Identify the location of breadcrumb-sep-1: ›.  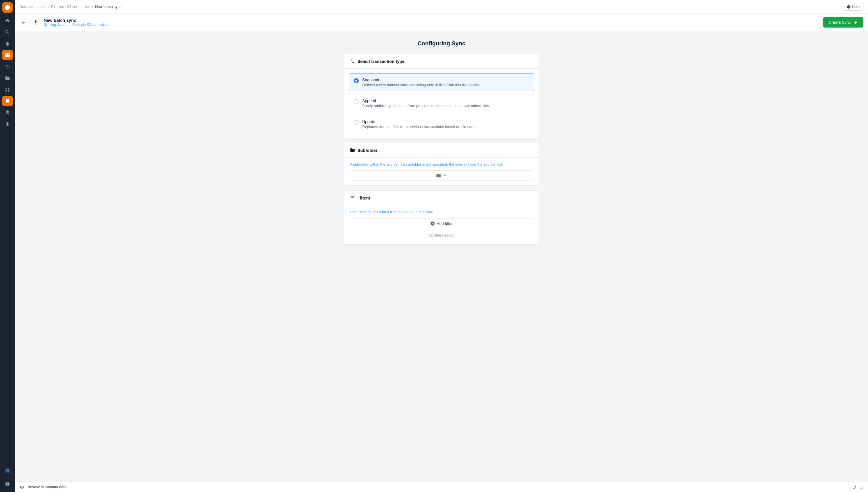
(49, 7).